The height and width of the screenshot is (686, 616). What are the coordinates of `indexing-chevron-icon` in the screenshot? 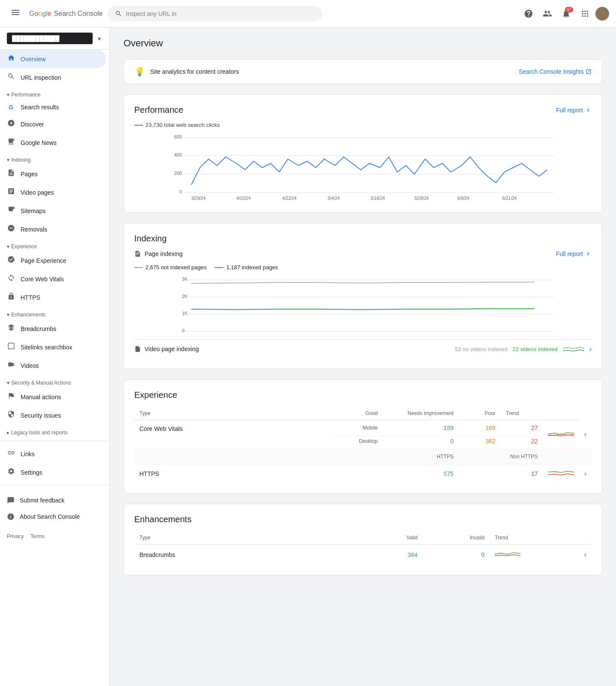 It's located at (588, 254).